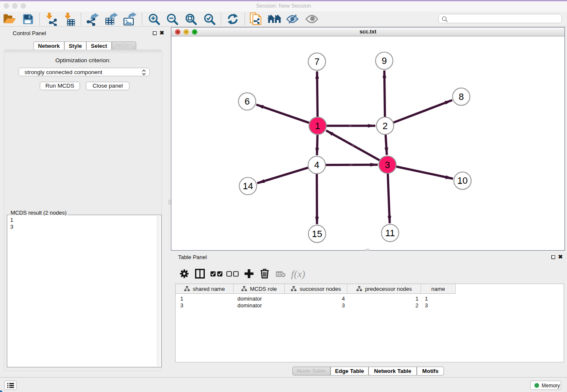 Image resolution: width=567 pixels, height=392 pixels. I want to click on svg-text: 14, so click(248, 186).